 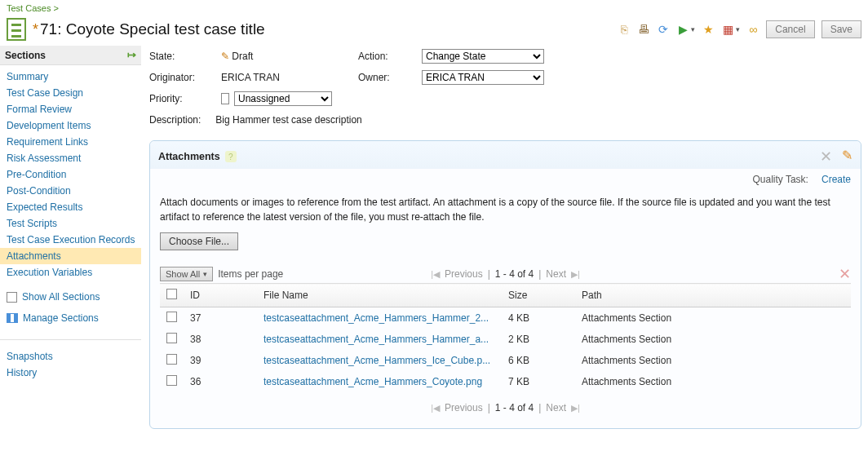 What do you see at coordinates (25, 55) in the screenshot?
I see `sidebar-heading-label: Sections` at bounding box center [25, 55].